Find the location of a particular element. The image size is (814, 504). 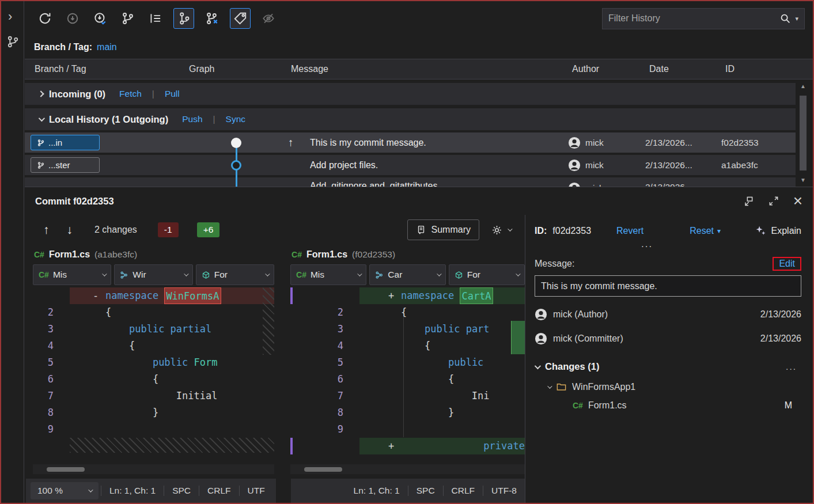

author-name: mick is located at coordinates (595, 184).